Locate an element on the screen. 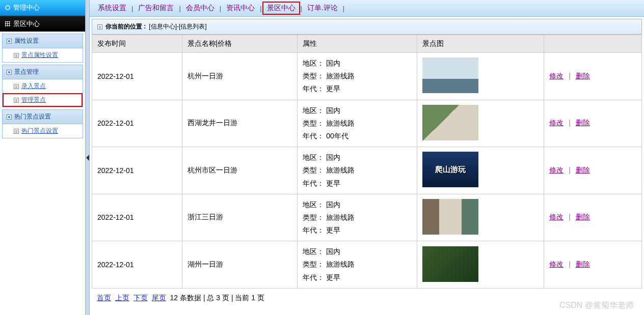 This screenshot has height=315, width=644. table-row: 2022-12-01西湖龙井一日游地区： 国内类型： 旅游线路年代： 00年代修… is located at coordinates (367, 123).